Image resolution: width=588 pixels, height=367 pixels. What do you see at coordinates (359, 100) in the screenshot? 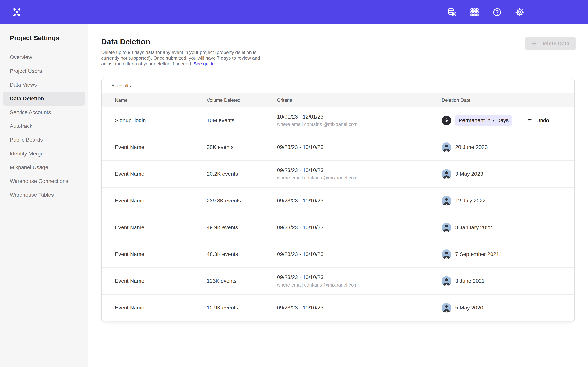
I see `col-header-criteria: Criteria` at bounding box center [359, 100].